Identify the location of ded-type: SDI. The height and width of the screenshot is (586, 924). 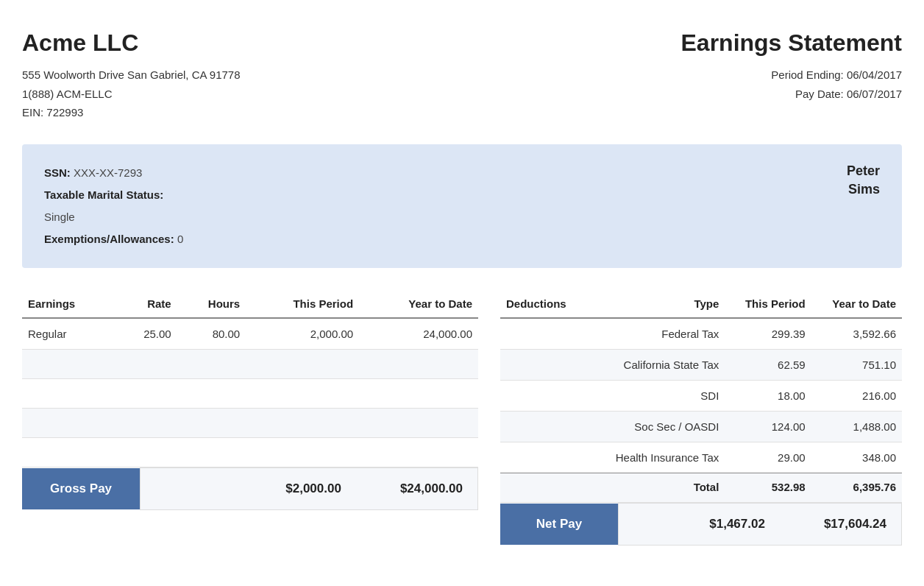
(655, 395).